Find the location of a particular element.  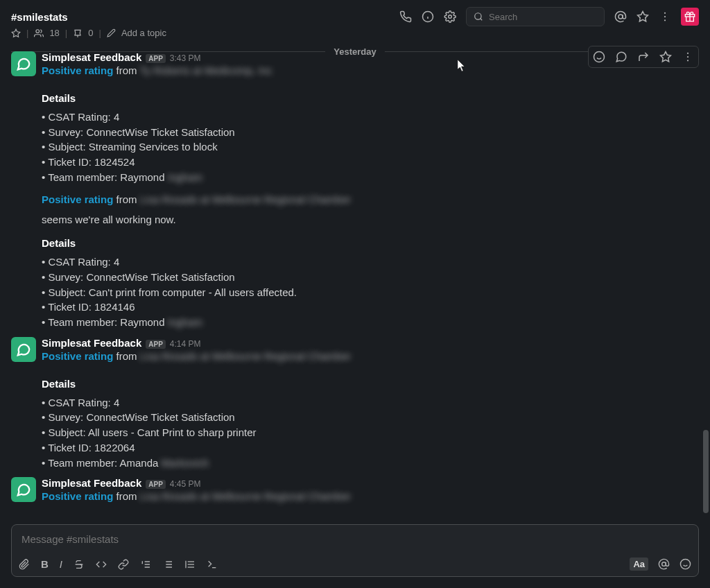

code-icon is located at coordinates (101, 564).